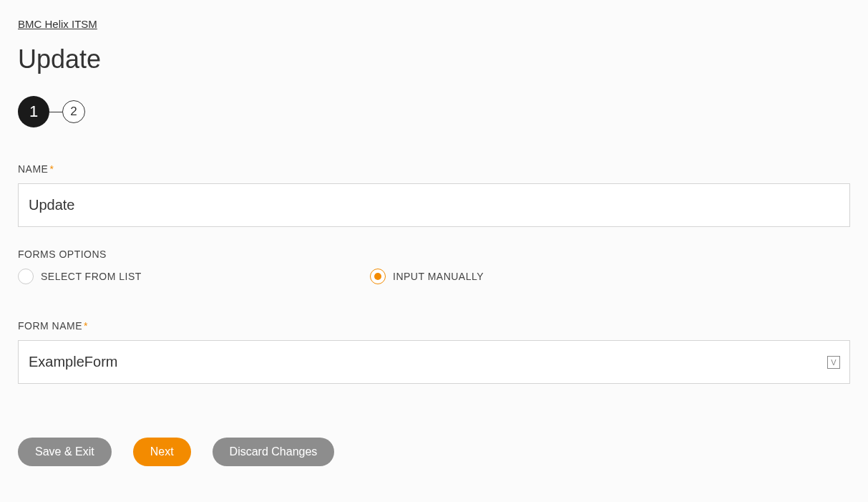 Image resolution: width=868 pixels, height=502 pixels. I want to click on radio-dot, so click(378, 276).